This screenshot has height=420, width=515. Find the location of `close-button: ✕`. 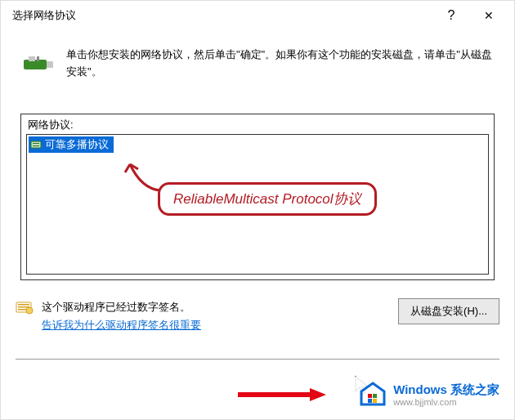

close-button: ✕ is located at coordinates (489, 16).